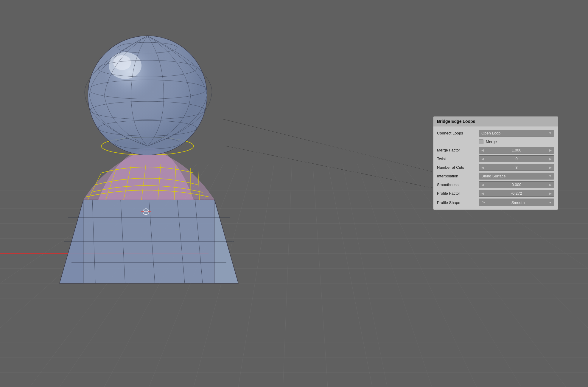  I want to click on profile-factor-right-arrow: ▶, so click(550, 194).